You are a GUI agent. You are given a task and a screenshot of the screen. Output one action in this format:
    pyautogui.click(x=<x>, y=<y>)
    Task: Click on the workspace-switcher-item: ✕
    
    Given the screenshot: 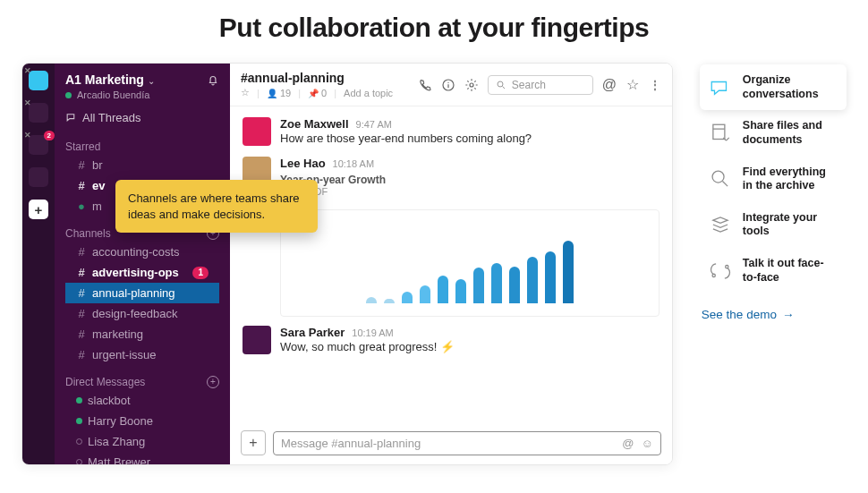 What is the action you would take?
    pyautogui.click(x=38, y=113)
    